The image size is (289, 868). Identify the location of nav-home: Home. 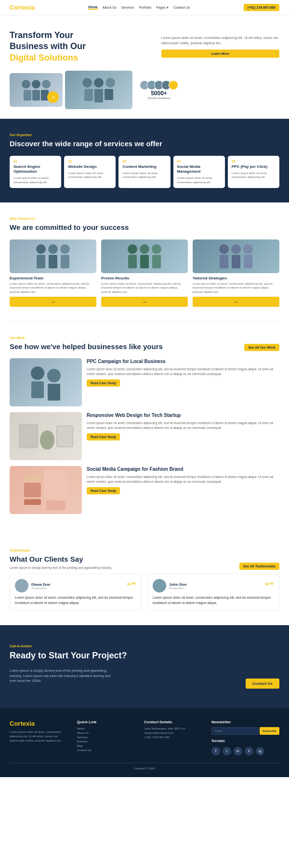
(92, 8).